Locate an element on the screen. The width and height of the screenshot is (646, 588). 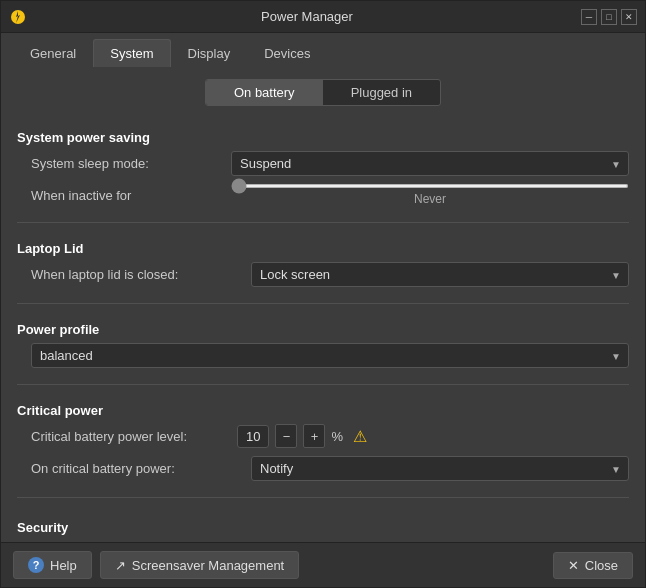
screensaver-button: ↗ Screensaver Management is located at coordinates (200, 565).